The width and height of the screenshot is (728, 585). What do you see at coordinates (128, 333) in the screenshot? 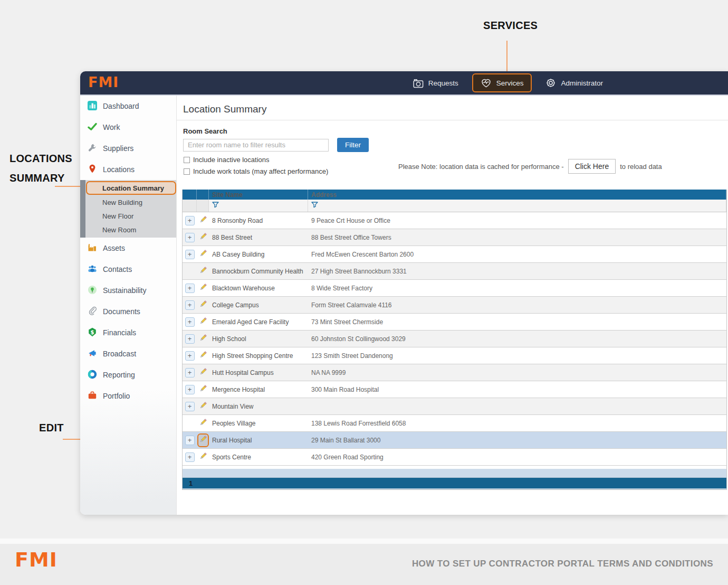
I see `sidebar-item-financials: $Financials` at bounding box center [128, 333].